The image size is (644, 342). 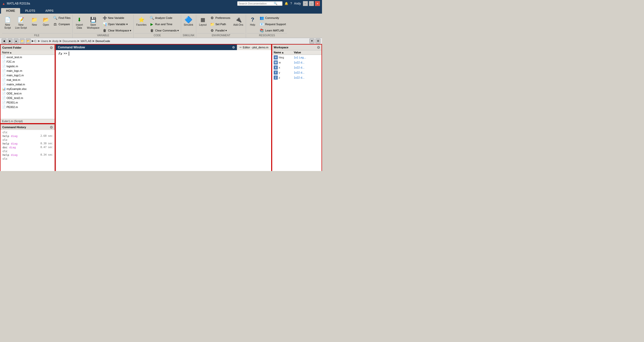 I want to click on up-btn: ▲, so click(x=16, y=41).